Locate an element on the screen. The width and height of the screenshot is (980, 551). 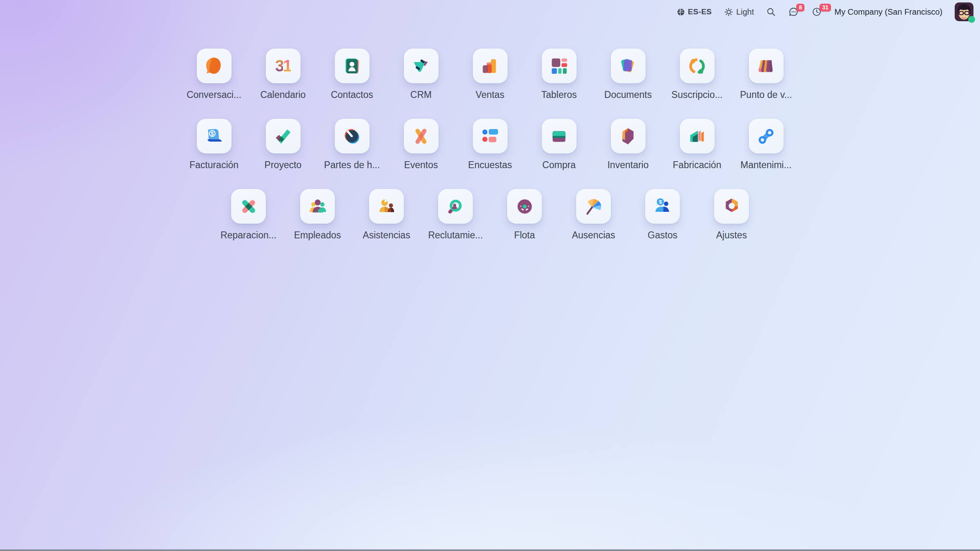
app-row-3: Reparacion... Empleados is located at coordinates (490, 215).